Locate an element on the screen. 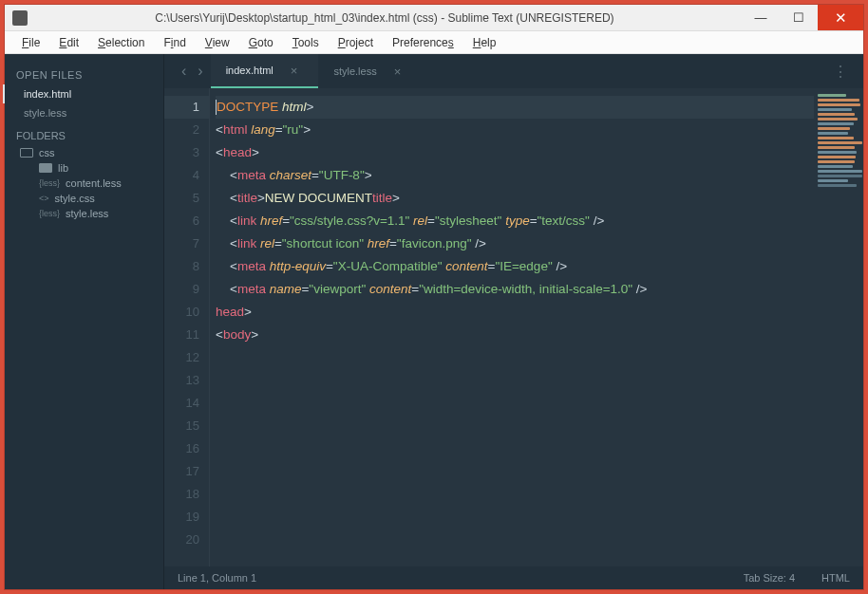 Image resolution: width=868 pixels, height=594 pixels. folder-root: css is located at coordinates (84, 153).